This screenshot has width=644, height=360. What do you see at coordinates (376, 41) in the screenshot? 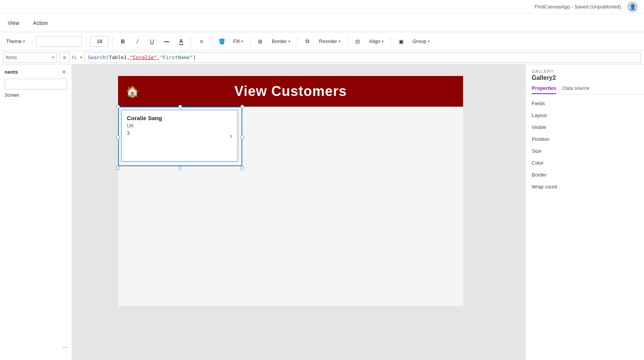
I see `align-menu-button: Align ▾` at bounding box center [376, 41].